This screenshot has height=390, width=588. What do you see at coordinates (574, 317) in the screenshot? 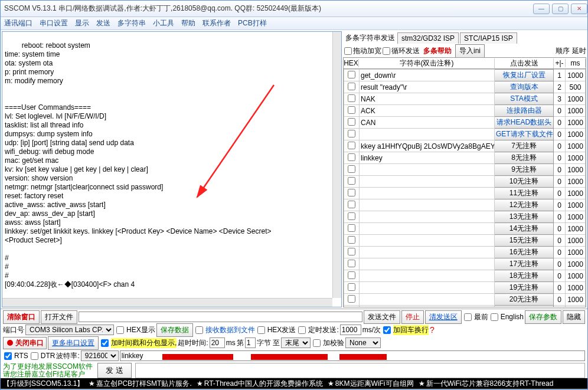
I see `hide-button: 隐藏` at bounding box center [574, 317].